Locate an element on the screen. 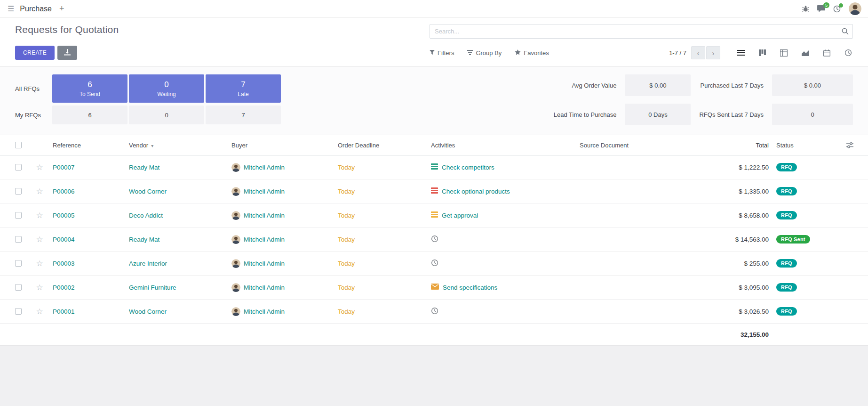  table-row: ☆ P00006 Wood Corner Mitchell Admin Toda… is located at coordinates (434, 191).